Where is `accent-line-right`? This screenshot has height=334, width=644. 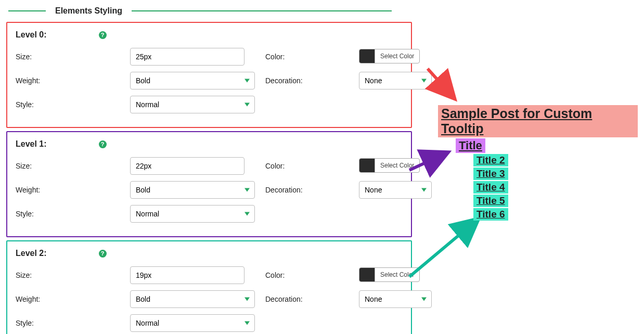
accent-line-right is located at coordinates (262, 11).